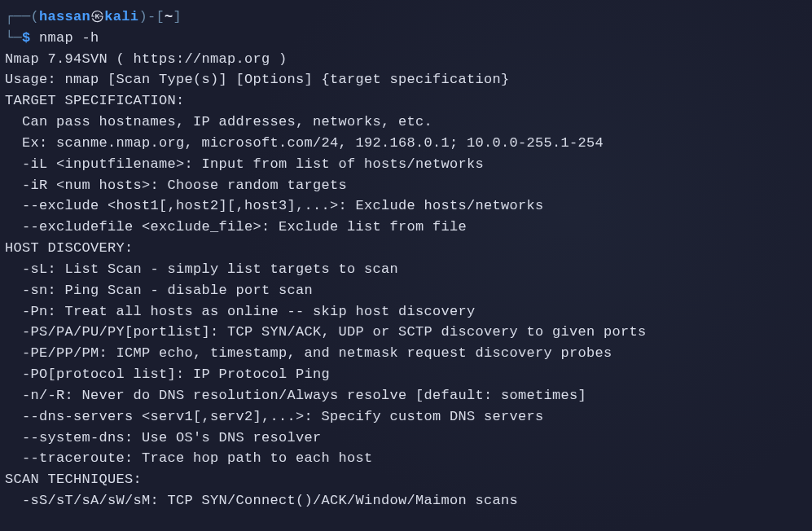  What do you see at coordinates (73, 479) in the screenshot?
I see `output-line: SCAN TECHNIQUES:` at bounding box center [73, 479].